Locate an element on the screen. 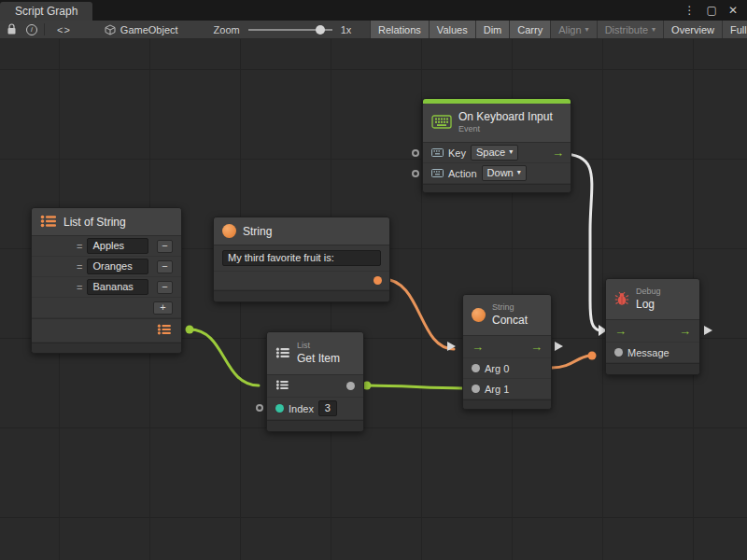  carry-button: Carry is located at coordinates (529, 30).